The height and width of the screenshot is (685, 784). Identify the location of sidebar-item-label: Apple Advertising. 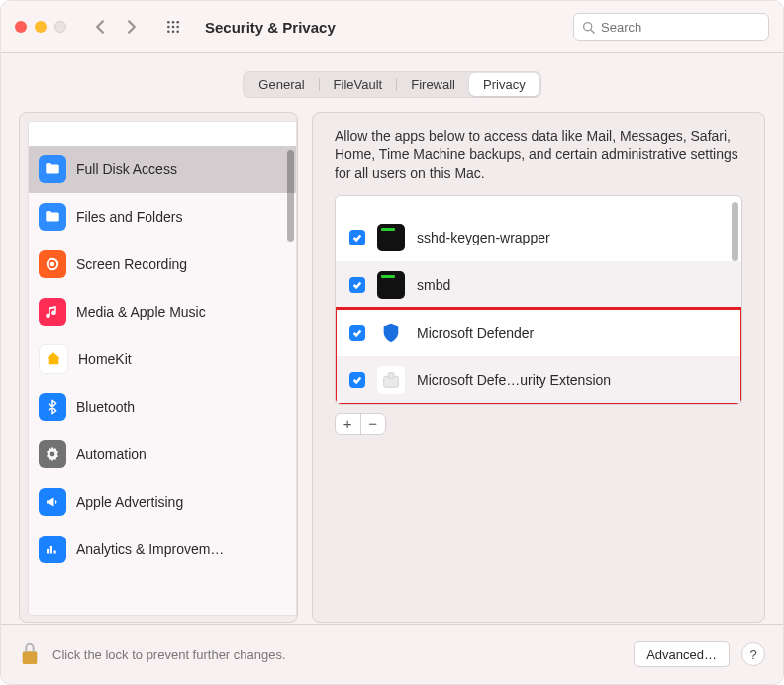
(130, 502).